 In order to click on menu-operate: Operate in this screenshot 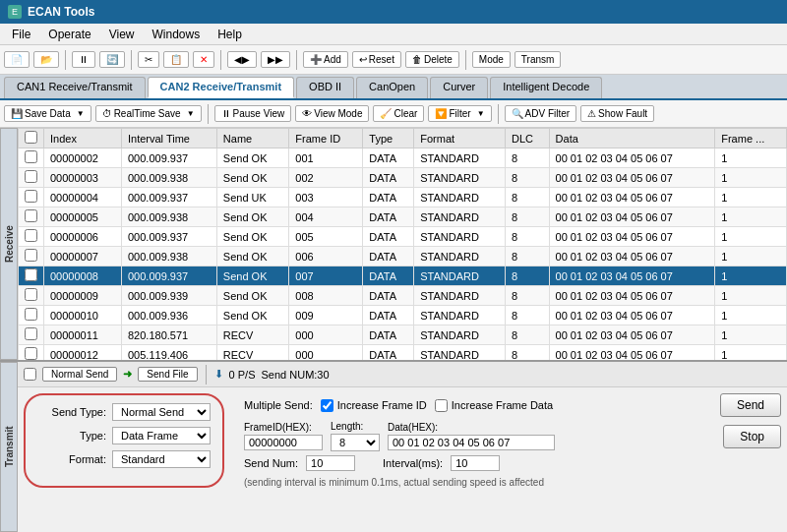, I will do `click(69, 34)`.